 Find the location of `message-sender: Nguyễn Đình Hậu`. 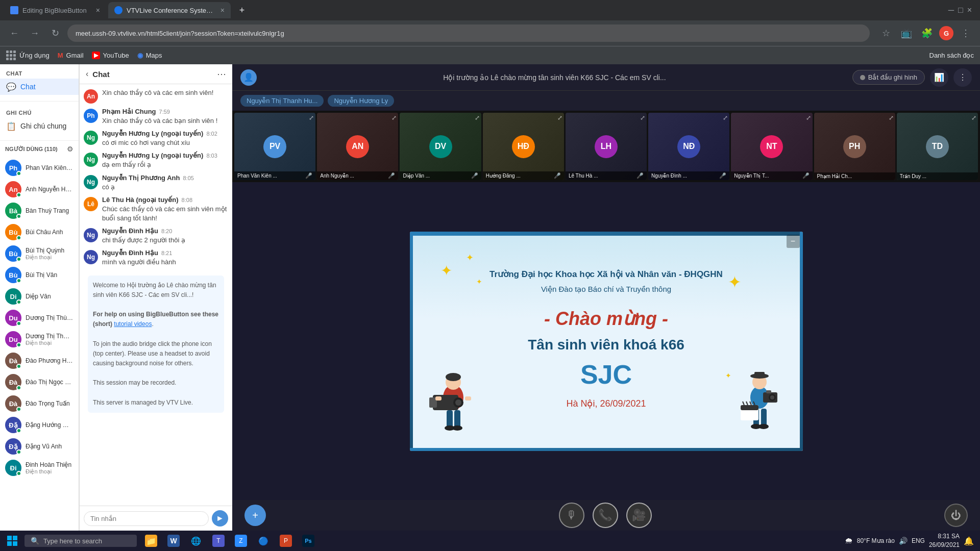

message-sender: Nguyễn Đình Hậu is located at coordinates (130, 253).